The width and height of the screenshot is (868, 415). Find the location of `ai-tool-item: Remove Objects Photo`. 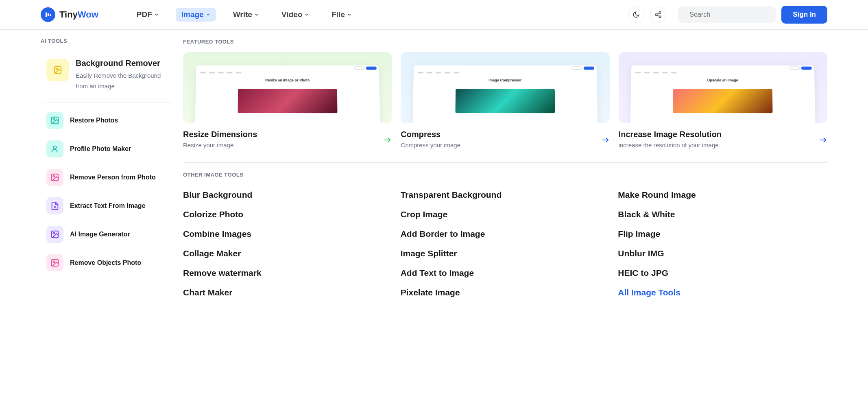

ai-tool-item: Remove Objects Photo is located at coordinates (108, 263).